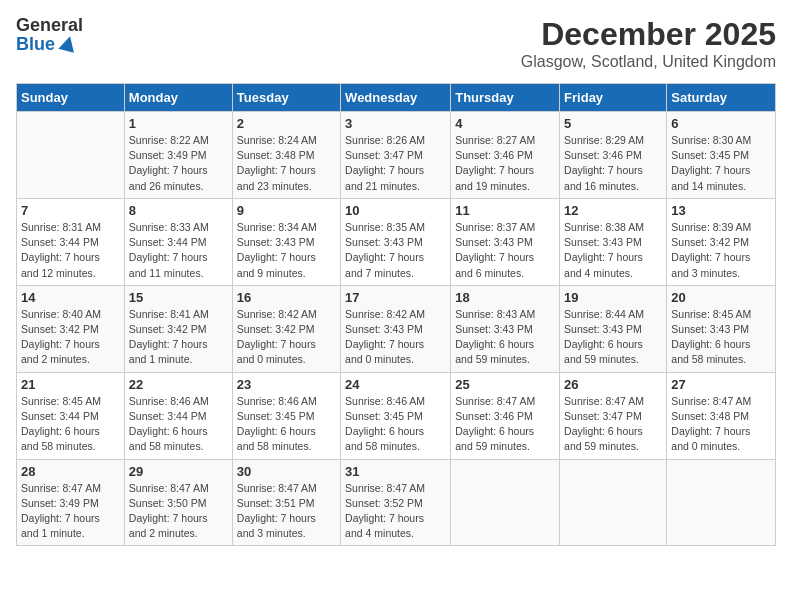 This screenshot has width=792, height=612. What do you see at coordinates (506, 416) in the screenshot?
I see `calendar-cell: 25Sunrise: 8:47 AMSunset: 3:46 PMDayligh…` at bounding box center [506, 416].